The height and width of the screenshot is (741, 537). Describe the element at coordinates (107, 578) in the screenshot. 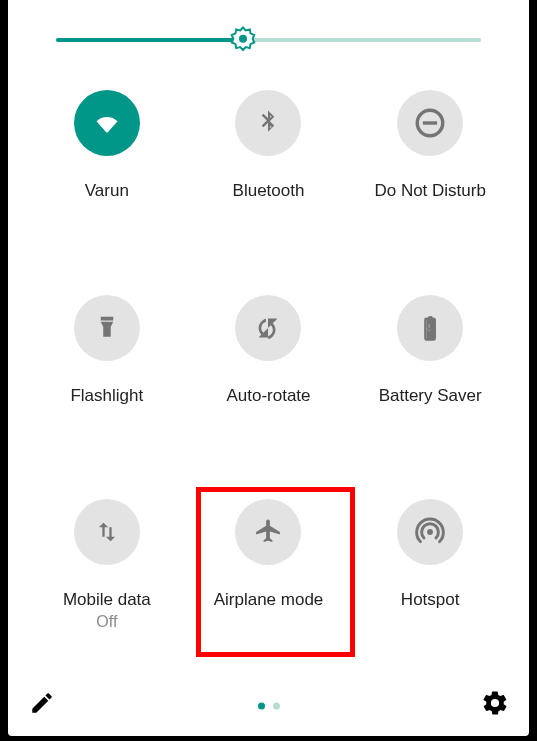

I see `tile-mobile-data: Mobile data Off` at that location.